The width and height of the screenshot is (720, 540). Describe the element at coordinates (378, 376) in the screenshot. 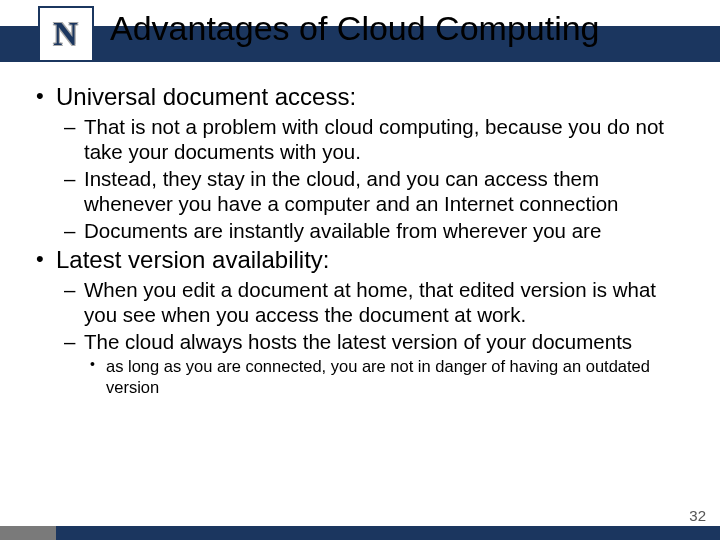

I see `subsub-text: as long as you are connected, you are no…` at that location.